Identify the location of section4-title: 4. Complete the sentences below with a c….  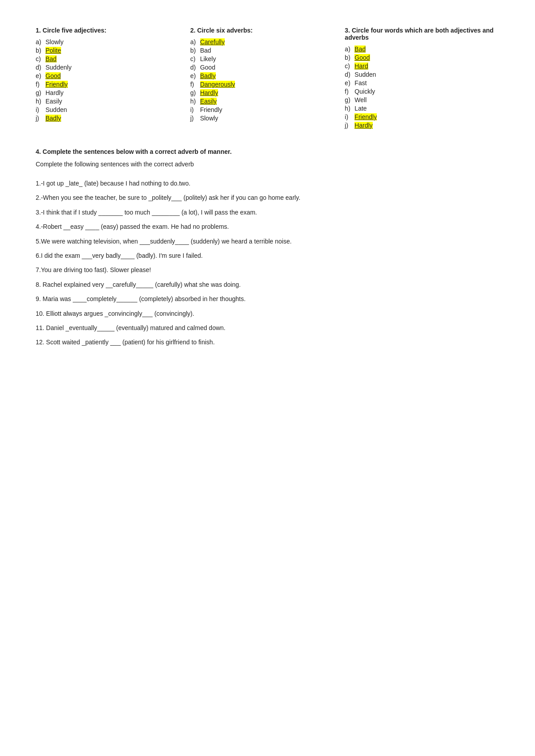
(268, 152).